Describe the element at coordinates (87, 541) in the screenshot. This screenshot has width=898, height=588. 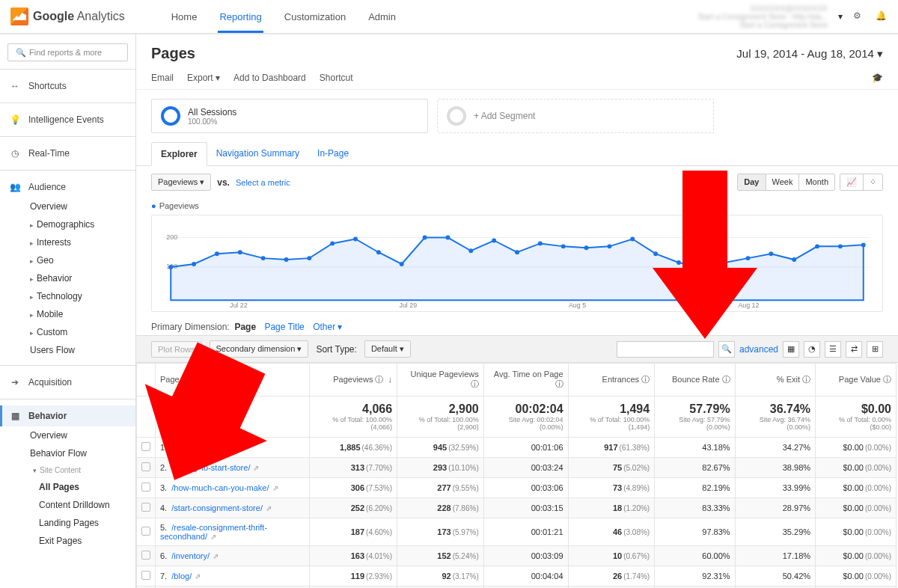
I see `sitecontent-exit: Exit Pages` at that location.